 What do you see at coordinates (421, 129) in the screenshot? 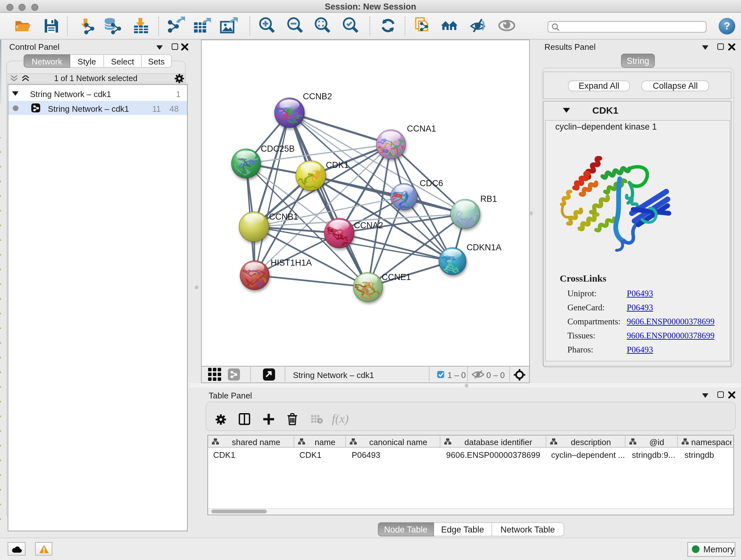
I see `svg-text: CCNA1` at bounding box center [421, 129].